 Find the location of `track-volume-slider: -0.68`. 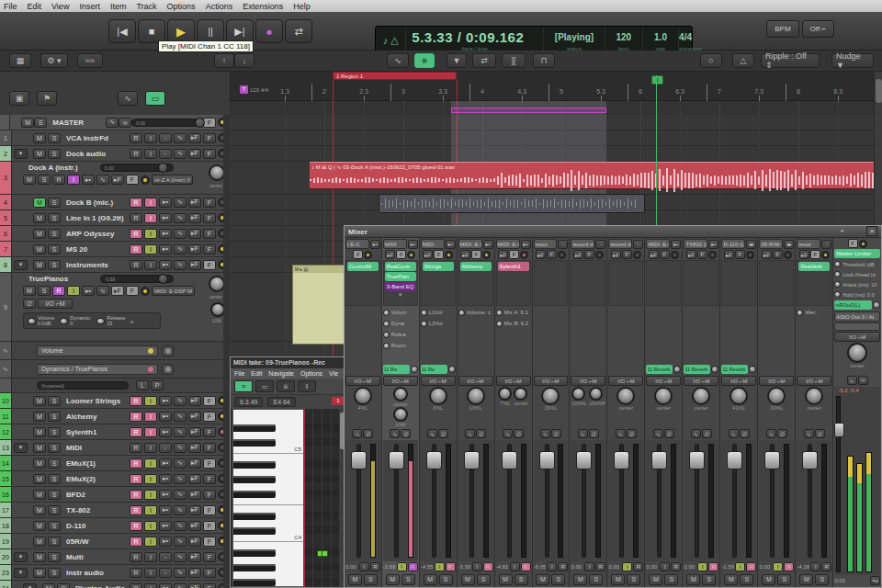

track-volume-slider: -0.68 is located at coordinates (137, 279).